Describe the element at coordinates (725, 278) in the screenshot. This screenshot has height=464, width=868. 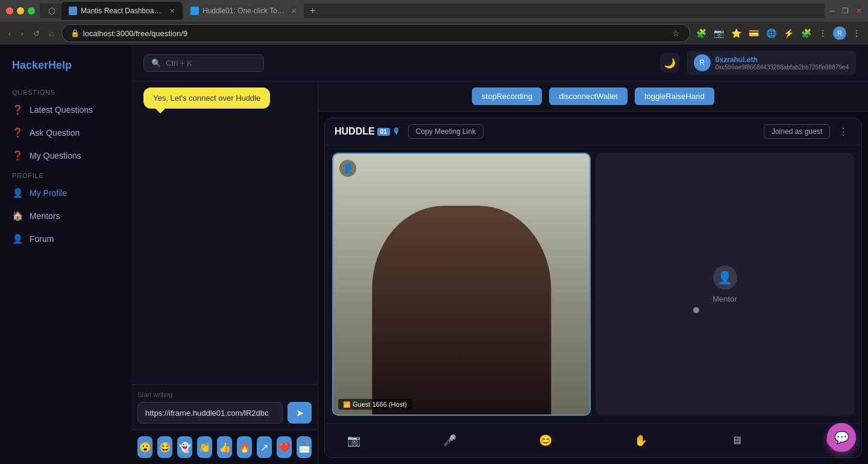
I see `mentor-person-icon: 👤` at that location.